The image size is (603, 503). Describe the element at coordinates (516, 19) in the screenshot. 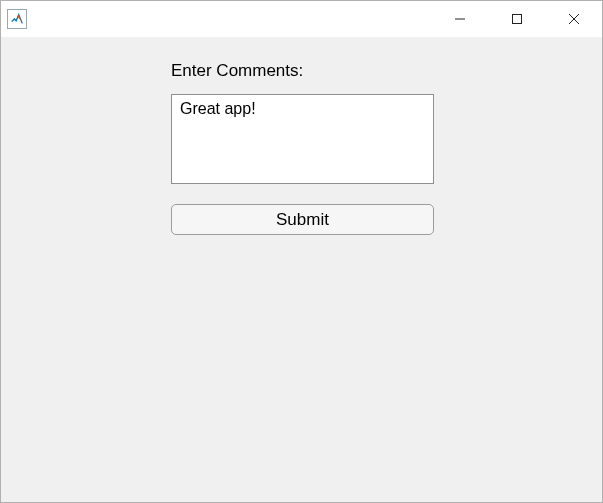

I see `window-controls` at that location.